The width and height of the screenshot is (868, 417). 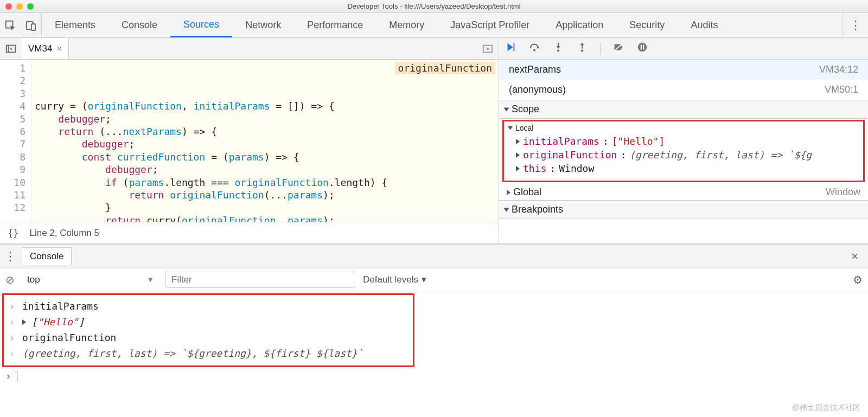 What do you see at coordinates (9, 7) in the screenshot?
I see `close-window-icon` at bounding box center [9, 7].